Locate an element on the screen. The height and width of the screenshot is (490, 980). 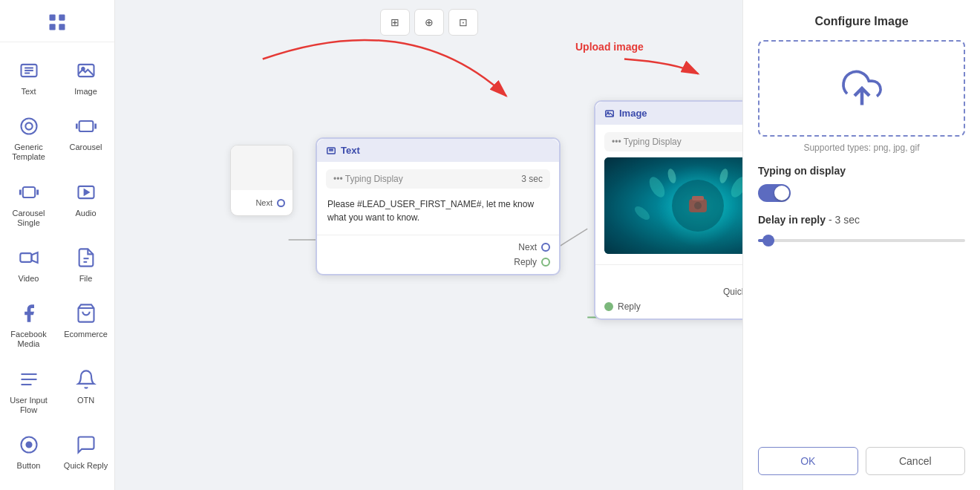
sidebar-item-facebook-media: Facebook Media is located at coordinates (28, 324).